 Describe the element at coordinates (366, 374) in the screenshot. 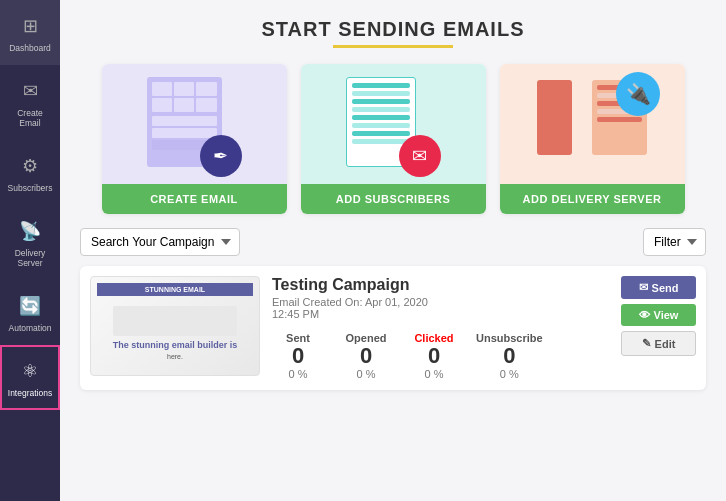

I see `stat-opened-percent: 0 %` at that location.